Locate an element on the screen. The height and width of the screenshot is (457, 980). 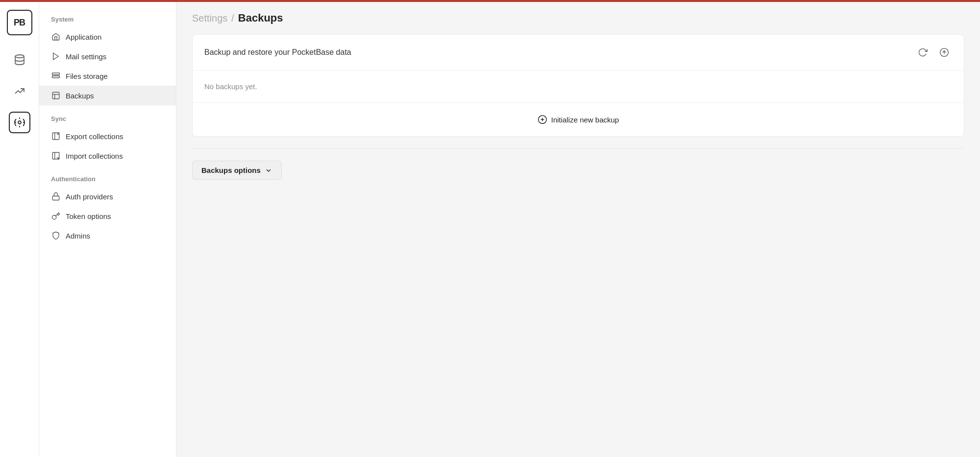
upload-button is located at coordinates (944, 52).